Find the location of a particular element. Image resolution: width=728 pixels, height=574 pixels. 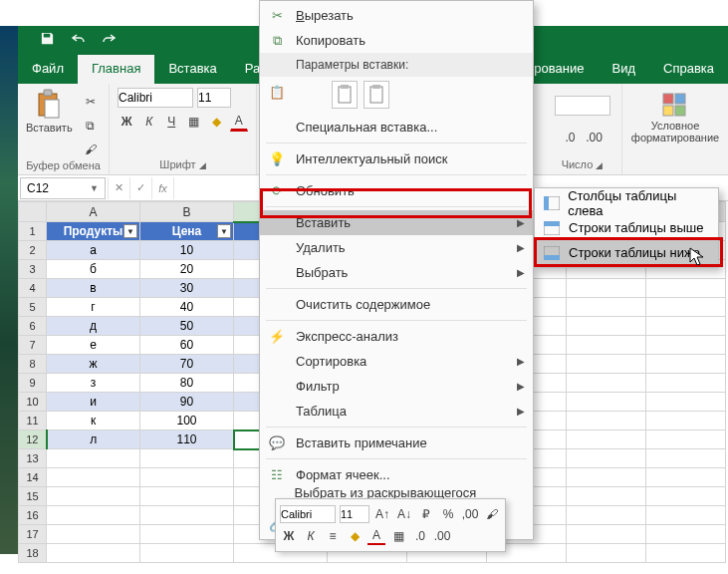

ctx-delete: Удалить▶ is located at coordinates (396, 247).